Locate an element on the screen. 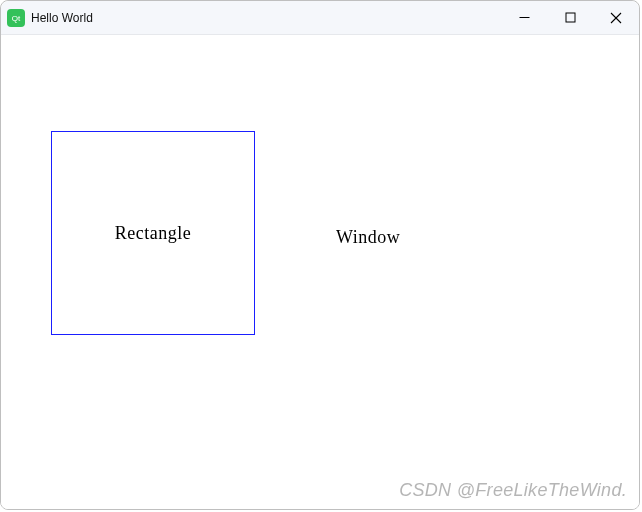  titlebar-left: Qt Hello World is located at coordinates (50, 18).